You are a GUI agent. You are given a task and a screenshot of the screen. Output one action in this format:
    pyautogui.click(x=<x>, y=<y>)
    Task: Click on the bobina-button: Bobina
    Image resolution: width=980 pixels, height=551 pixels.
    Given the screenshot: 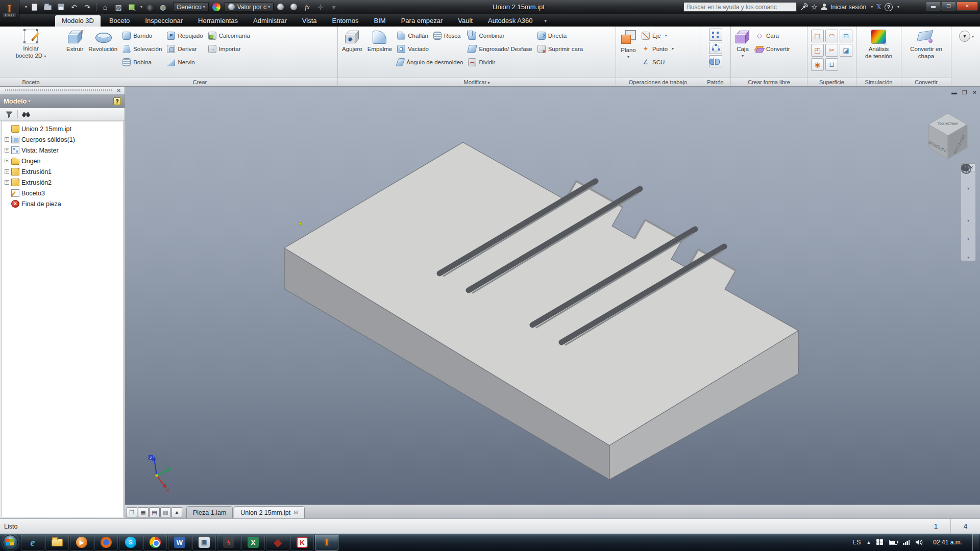 What is the action you would take?
    pyautogui.click(x=142, y=62)
    